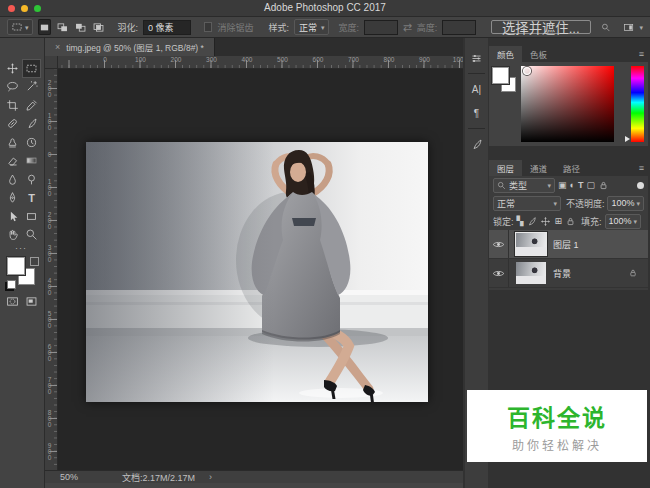  What do you see at coordinates (568, 54) in the screenshot?
I see `color-panel-header: 颜色 色板 ≡` at bounding box center [568, 54].